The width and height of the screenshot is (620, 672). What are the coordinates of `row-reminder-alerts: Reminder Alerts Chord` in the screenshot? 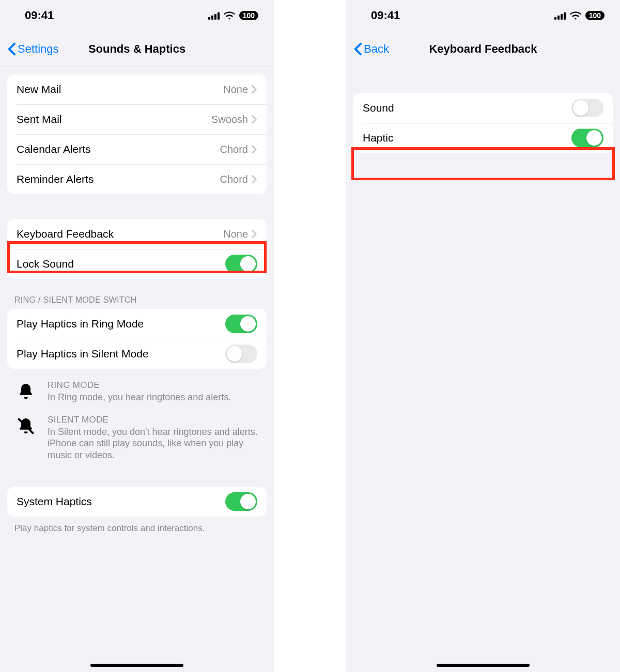 It's located at (137, 179).